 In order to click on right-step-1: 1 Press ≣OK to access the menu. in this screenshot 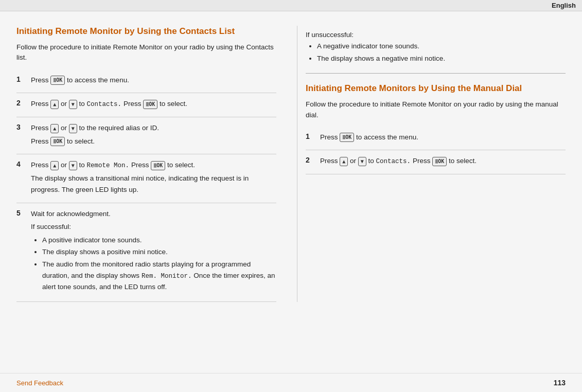, I will do `click(435, 139)`.